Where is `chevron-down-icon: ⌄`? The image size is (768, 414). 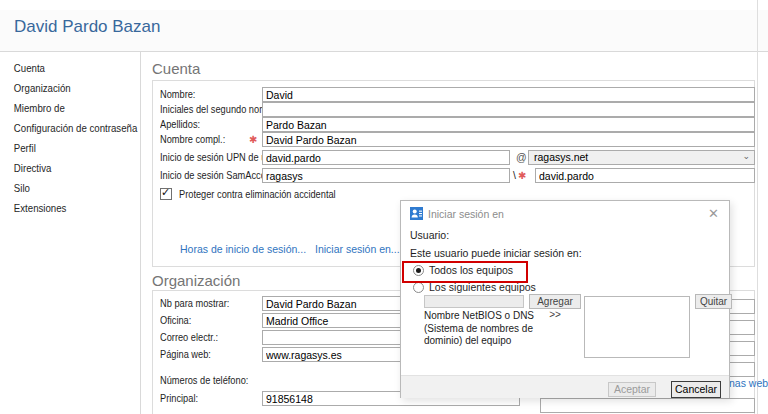
chevron-down-icon: ⌄ is located at coordinates (746, 156).